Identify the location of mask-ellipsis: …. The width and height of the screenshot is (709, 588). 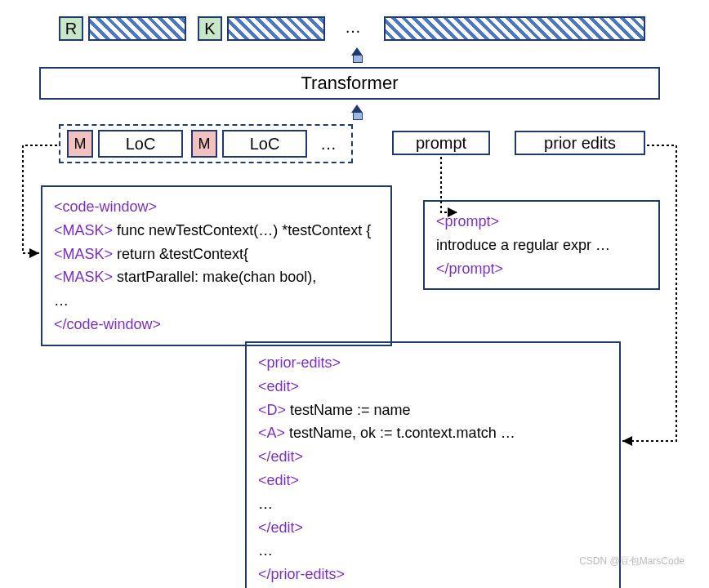
(328, 144).